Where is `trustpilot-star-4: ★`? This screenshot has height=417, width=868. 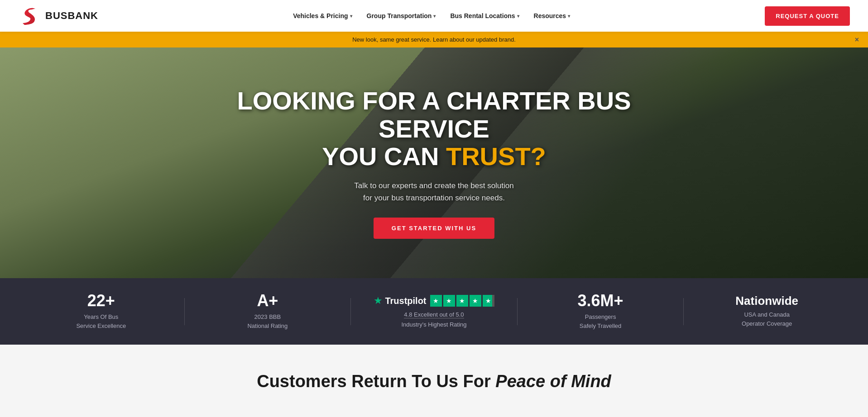 trustpilot-star-4: ★ is located at coordinates (475, 301).